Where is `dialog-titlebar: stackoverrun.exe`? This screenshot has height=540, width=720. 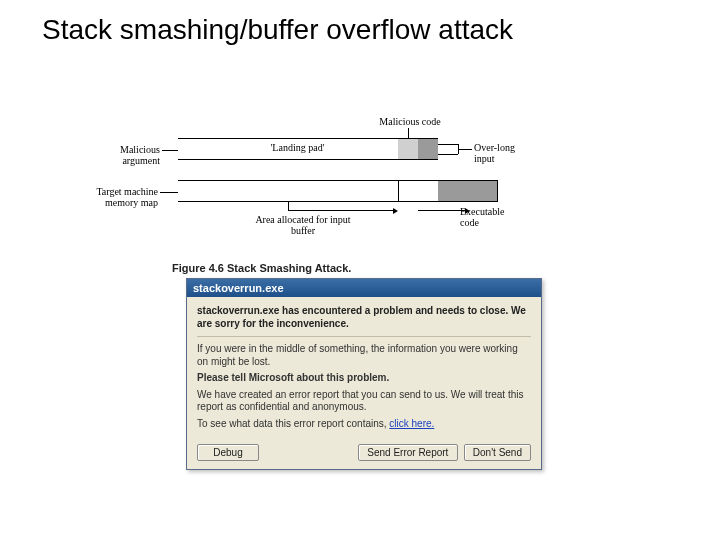
dialog-titlebar: stackoverrun.exe is located at coordinates (364, 288).